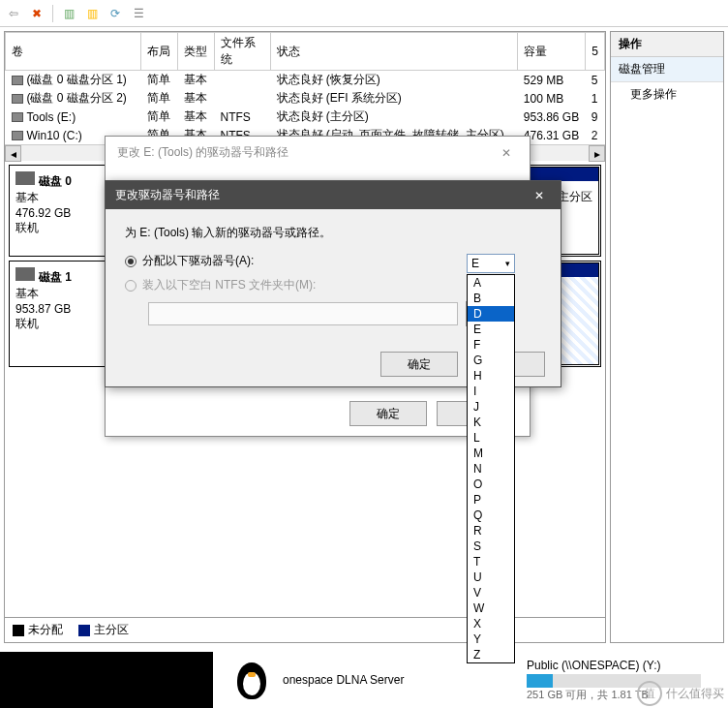  Describe the element at coordinates (55, 181) in the screenshot. I see `disk-name: 磁盘 0` at that location.